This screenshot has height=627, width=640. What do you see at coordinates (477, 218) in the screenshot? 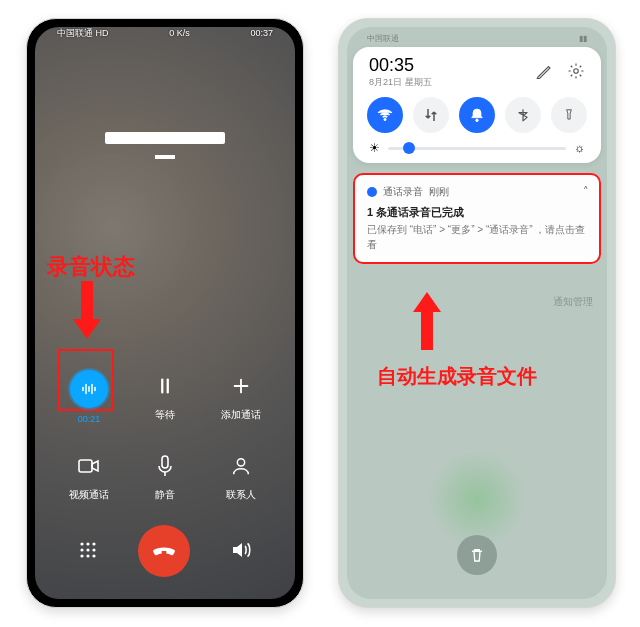
I see `notification-card: 通话录音 刚刚 ˄ 1 条通话录音已完成 已保存到 “电话” > “更多” > …` at bounding box center [477, 218].